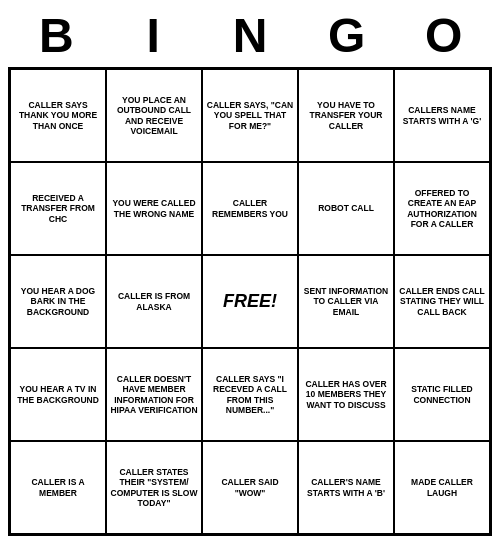 Image resolution: width=500 pixels, height=544 pixels. I want to click on bingo-header: B I N G O, so click(250, 36).